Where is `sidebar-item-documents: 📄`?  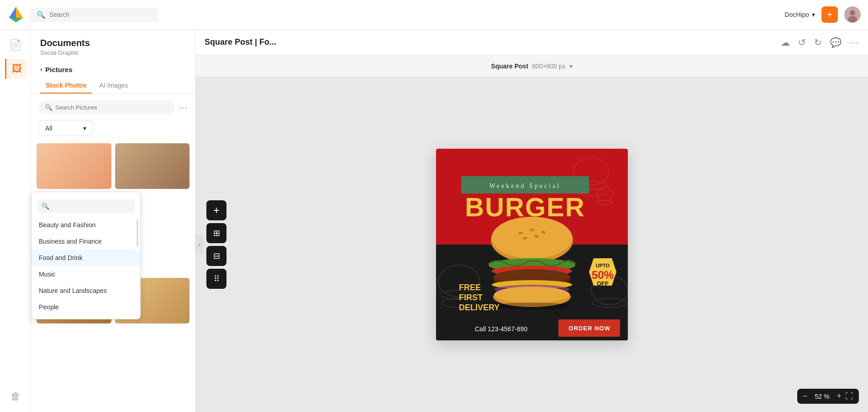
sidebar-item-documents: 📄 is located at coordinates (16, 45).